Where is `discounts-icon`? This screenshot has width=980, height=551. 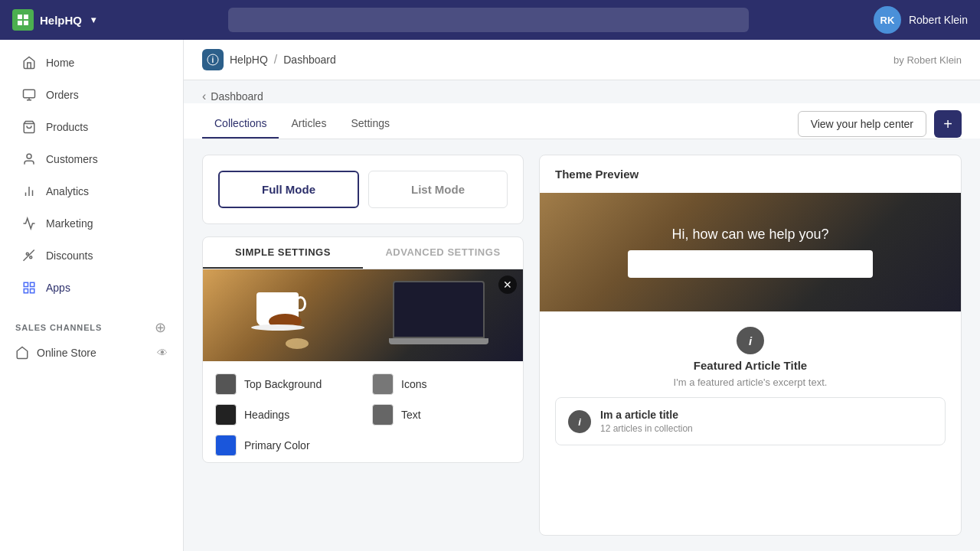 discounts-icon is located at coordinates (29, 256).